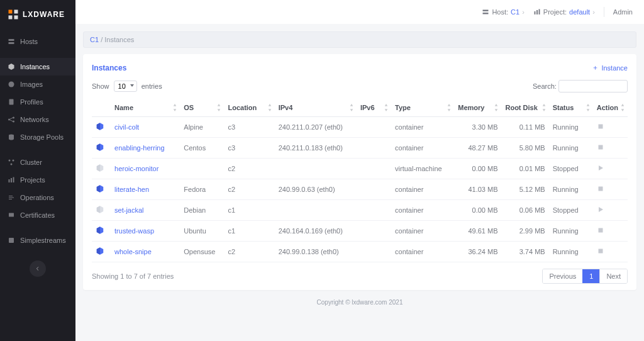  Describe the element at coordinates (374, 108) in the screenshot. I see `column-header: IPv6` at that location.